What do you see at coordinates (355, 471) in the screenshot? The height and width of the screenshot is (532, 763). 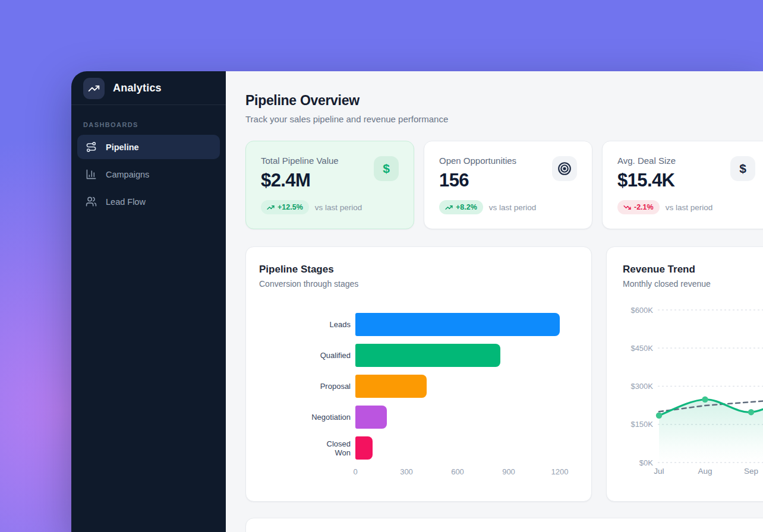 I see `x-tick-label: 0` at bounding box center [355, 471].